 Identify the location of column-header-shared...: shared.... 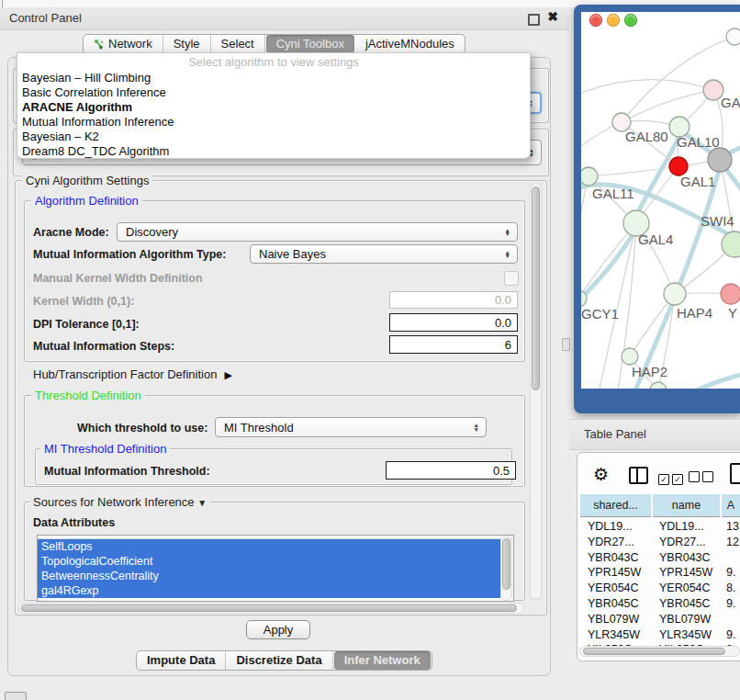
(615, 505).